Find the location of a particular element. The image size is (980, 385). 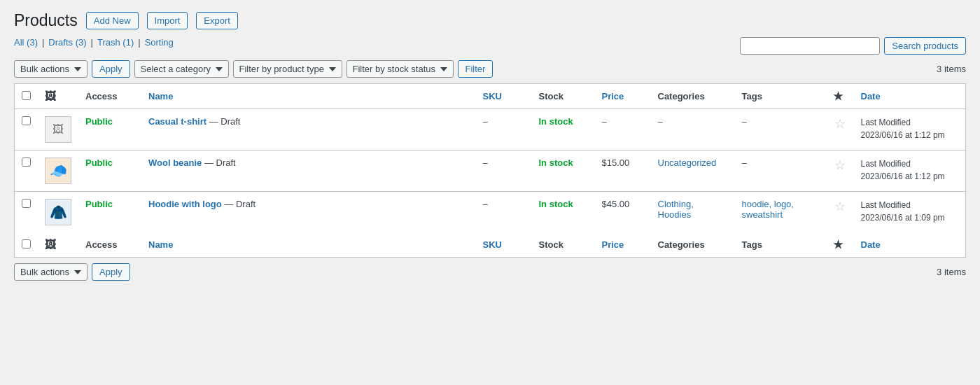

header-checkbox-cell is located at coordinates (27, 97).